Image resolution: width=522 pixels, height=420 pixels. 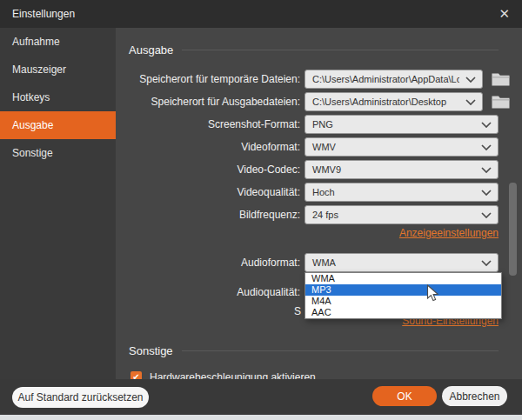 I want to click on obscured-text-fragment: S, so click(x=209, y=311).